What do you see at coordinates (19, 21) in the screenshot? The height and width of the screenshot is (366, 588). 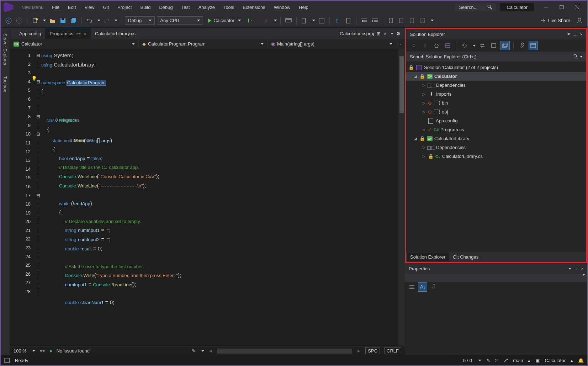 I see `nav-fwd-button` at bounding box center [19, 21].